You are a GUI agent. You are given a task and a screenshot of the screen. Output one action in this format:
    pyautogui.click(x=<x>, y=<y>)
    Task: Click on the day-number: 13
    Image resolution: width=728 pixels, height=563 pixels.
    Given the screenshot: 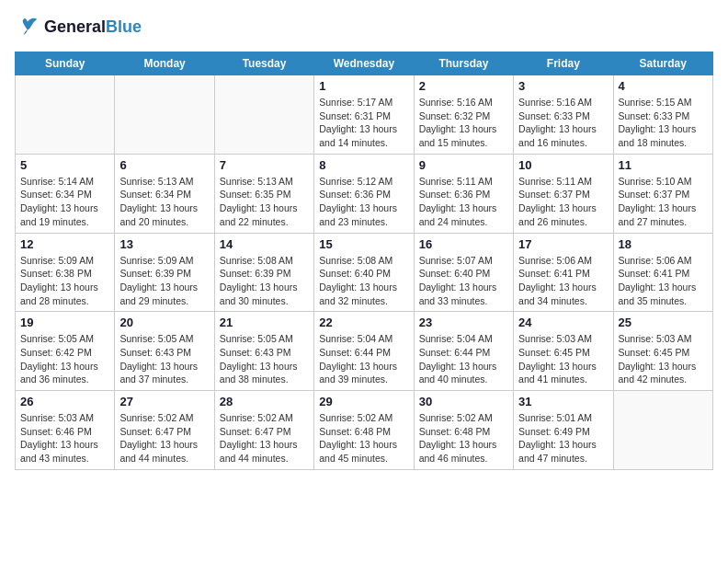 What is the action you would take?
    pyautogui.click(x=164, y=245)
    